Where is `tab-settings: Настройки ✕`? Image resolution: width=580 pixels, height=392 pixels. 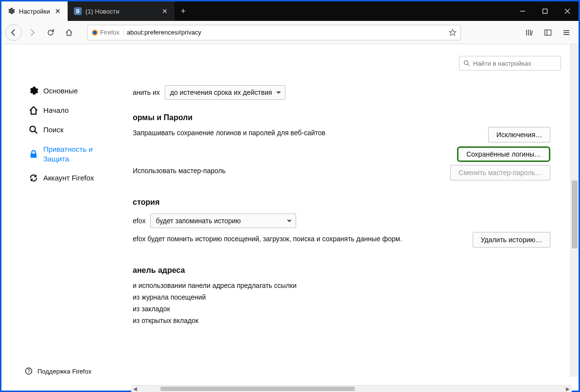 tab-settings: Настройки ✕ is located at coordinates (35, 11).